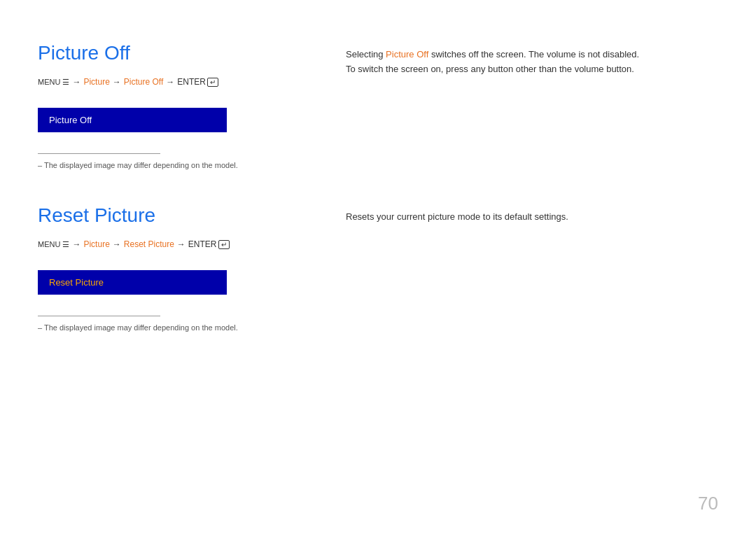 Image resolution: width=756 pixels, height=534 pixels. What do you see at coordinates (708, 504) in the screenshot?
I see `page-number: 70` at bounding box center [708, 504].